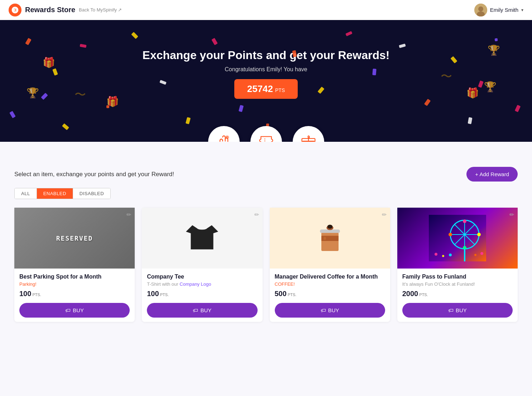  What do you see at coordinates (26, 193) in the screenshot?
I see `filter-all: ALL` at bounding box center [26, 193].